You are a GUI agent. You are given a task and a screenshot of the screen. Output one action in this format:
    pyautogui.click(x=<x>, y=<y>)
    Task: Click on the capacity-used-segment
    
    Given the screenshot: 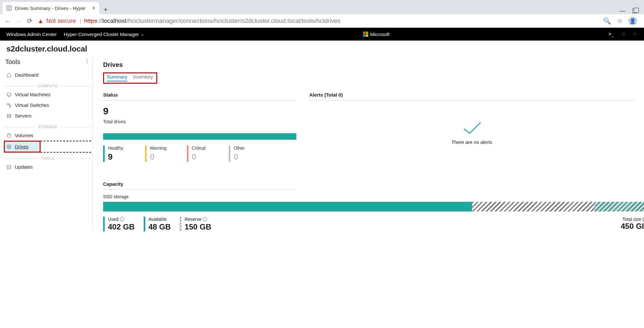 What is the action you would take?
    pyautogui.click(x=268, y=207)
    